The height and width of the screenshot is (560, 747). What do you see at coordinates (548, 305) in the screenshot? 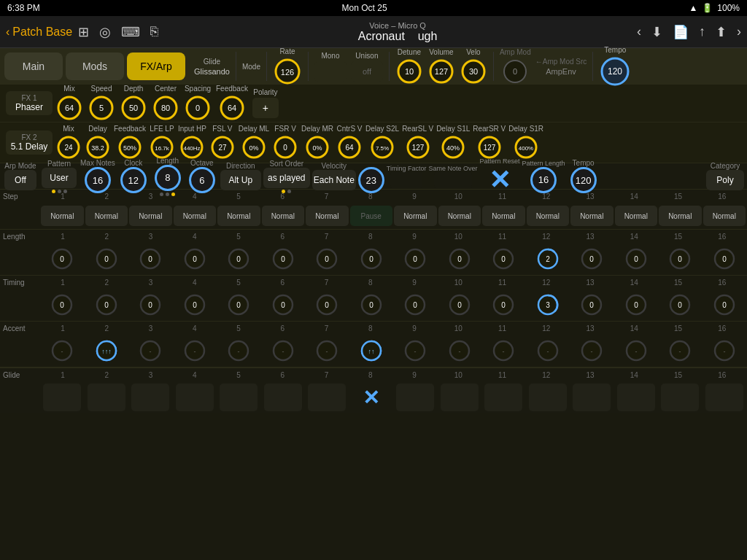
I see `timing-knob-12: 3` at bounding box center [548, 305].